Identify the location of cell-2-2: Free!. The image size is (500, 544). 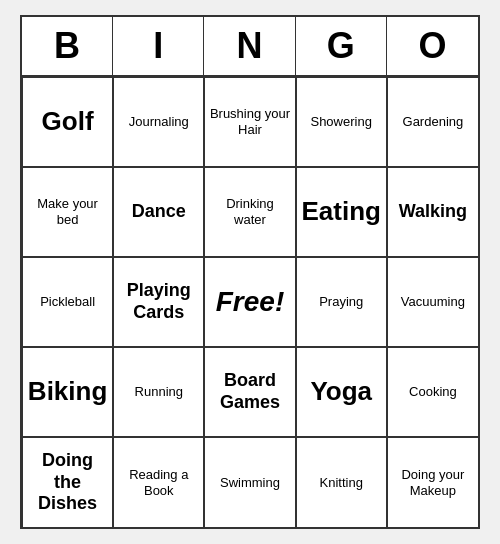
(250, 302).